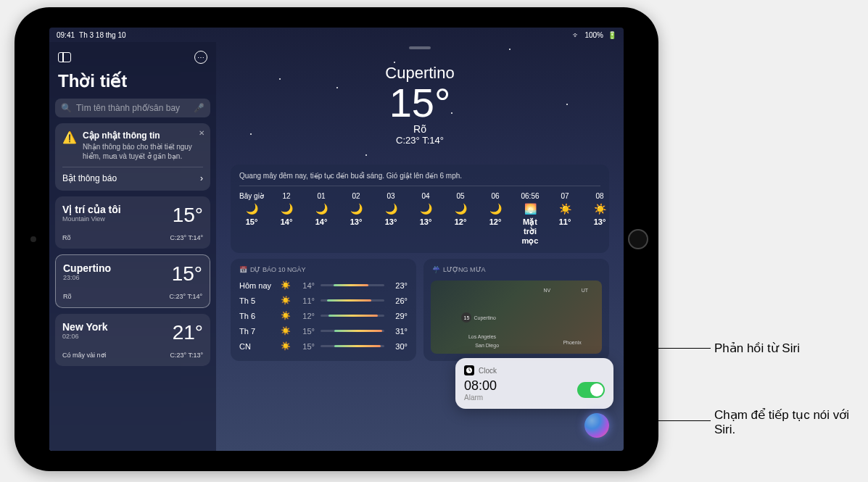  What do you see at coordinates (576, 35) in the screenshot?
I see `wifi-icon: ᯤ` at bounding box center [576, 35].